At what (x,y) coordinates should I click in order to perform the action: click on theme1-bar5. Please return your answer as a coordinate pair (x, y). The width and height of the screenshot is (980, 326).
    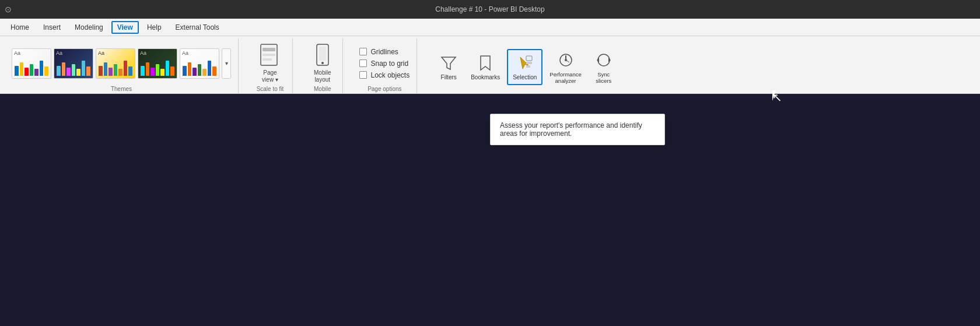
    Looking at the image, I should click on (36, 72).